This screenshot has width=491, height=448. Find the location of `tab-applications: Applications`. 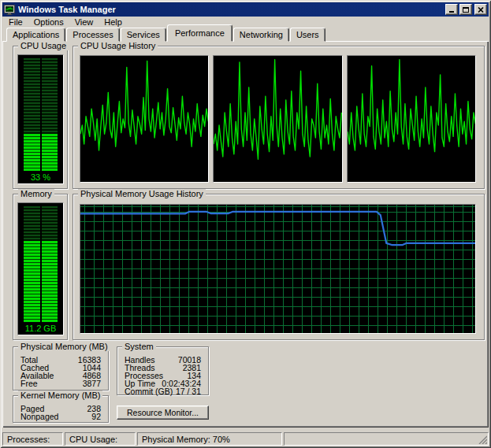

tab-applications: Applications is located at coordinates (36, 35).